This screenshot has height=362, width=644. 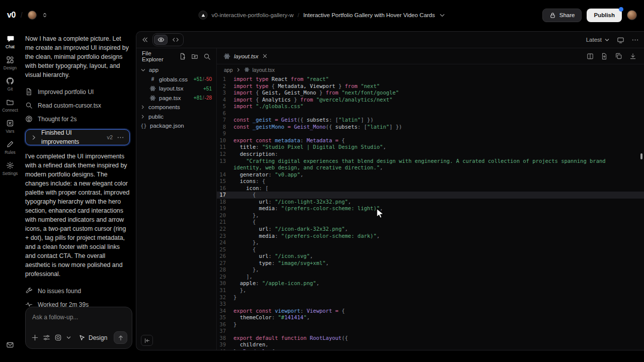 What do you see at coordinates (176, 108) in the screenshot?
I see `tree-item-components: components` at bounding box center [176, 108].